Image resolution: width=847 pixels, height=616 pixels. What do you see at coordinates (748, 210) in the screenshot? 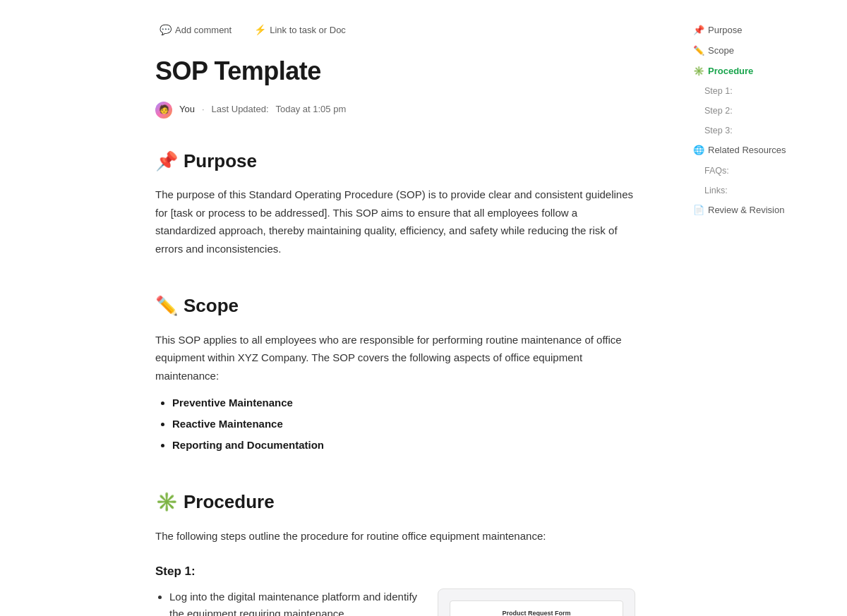
I see `toc-item-review-revision: 📄 Review & Revision` at bounding box center [748, 210].